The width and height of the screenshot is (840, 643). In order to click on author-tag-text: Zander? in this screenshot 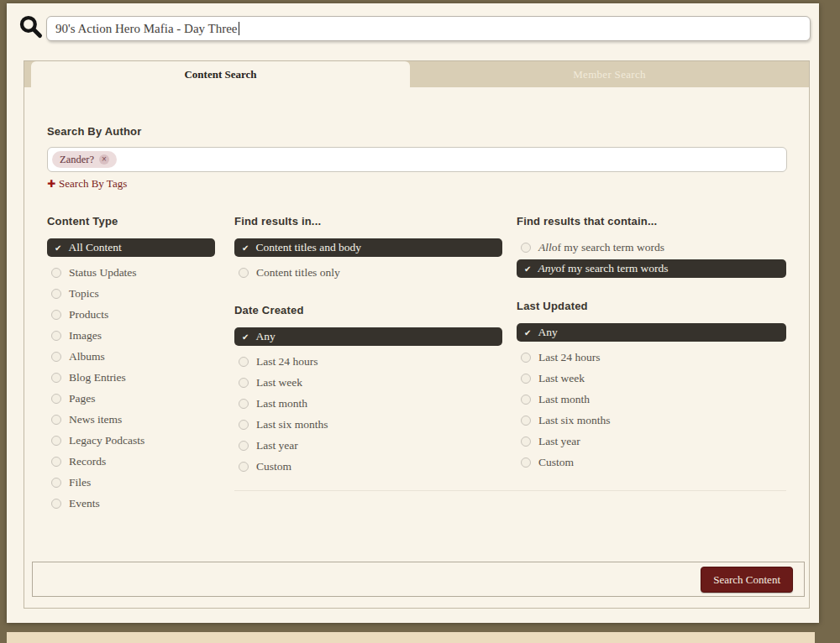, I will do `click(77, 159)`.